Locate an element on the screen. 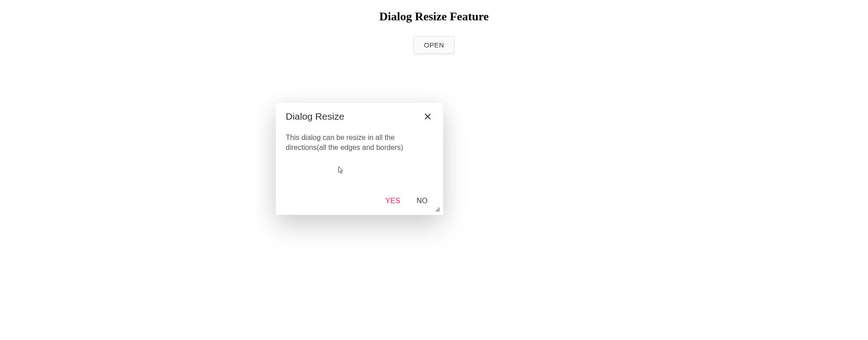 The image size is (868, 340). open-button: OPEN is located at coordinates (434, 45).